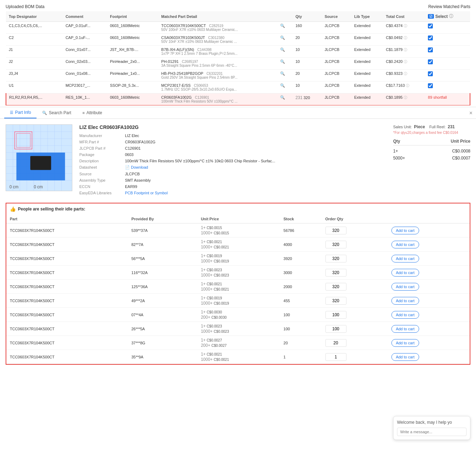 The height and width of the screenshot is (461, 476). Describe the element at coordinates (233, 136) in the screenshot. I see `detail-field-row: Manufacturer LIZ Elec` at that location.